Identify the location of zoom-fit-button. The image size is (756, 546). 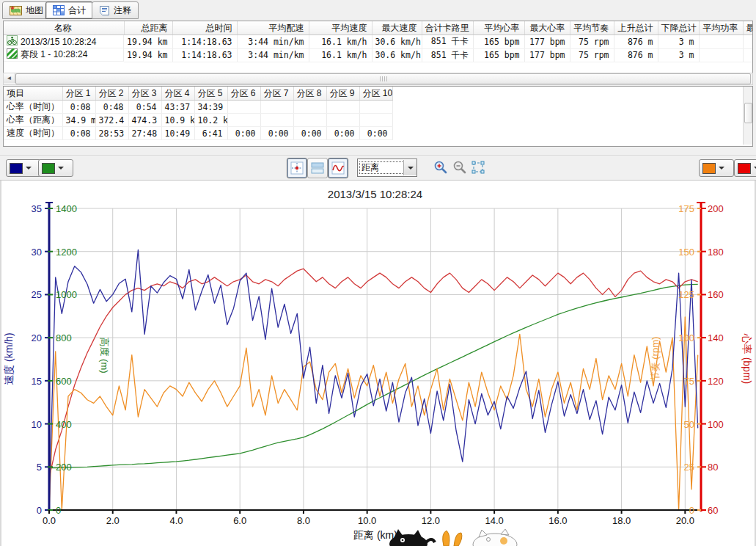
(478, 167).